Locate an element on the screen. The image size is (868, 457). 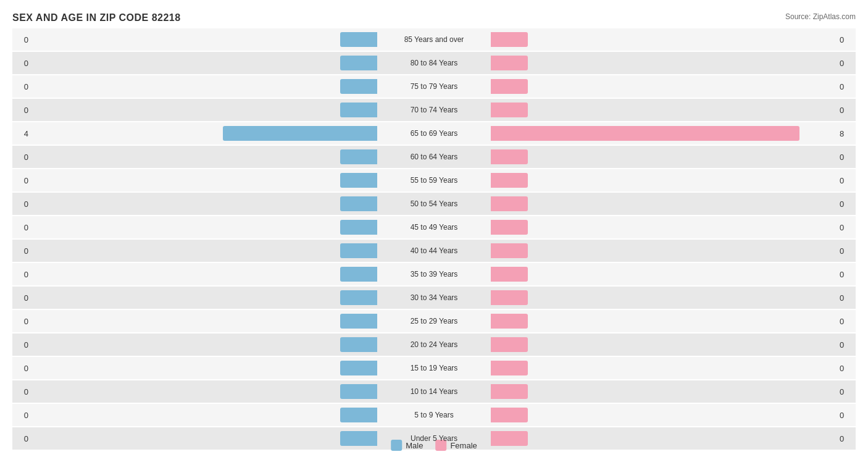
age-label: 65 to 69 Years is located at coordinates (434, 133).